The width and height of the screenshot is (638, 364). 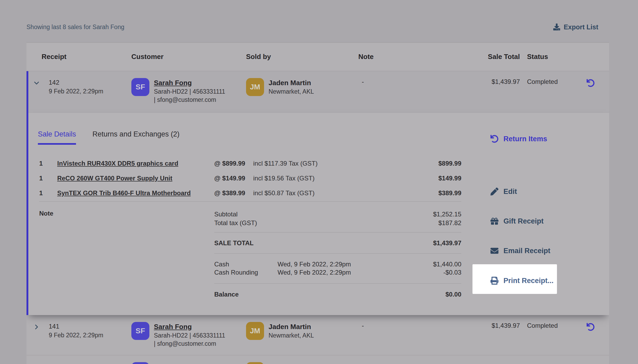 I want to click on line-items: 1 InVistech RUR430X DDR5 graphics card @…, so click(x=250, y=178).